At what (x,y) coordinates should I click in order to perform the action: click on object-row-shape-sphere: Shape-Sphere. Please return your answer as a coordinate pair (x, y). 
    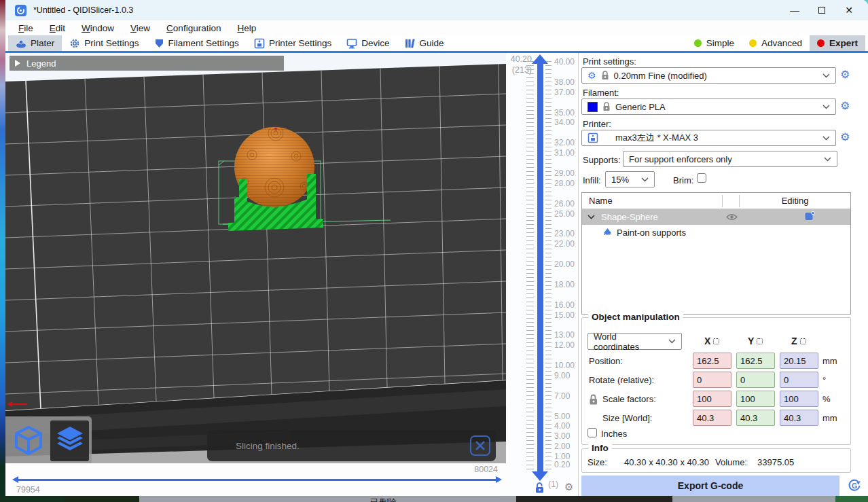
    Looking at the image, I should click on (716, 217).